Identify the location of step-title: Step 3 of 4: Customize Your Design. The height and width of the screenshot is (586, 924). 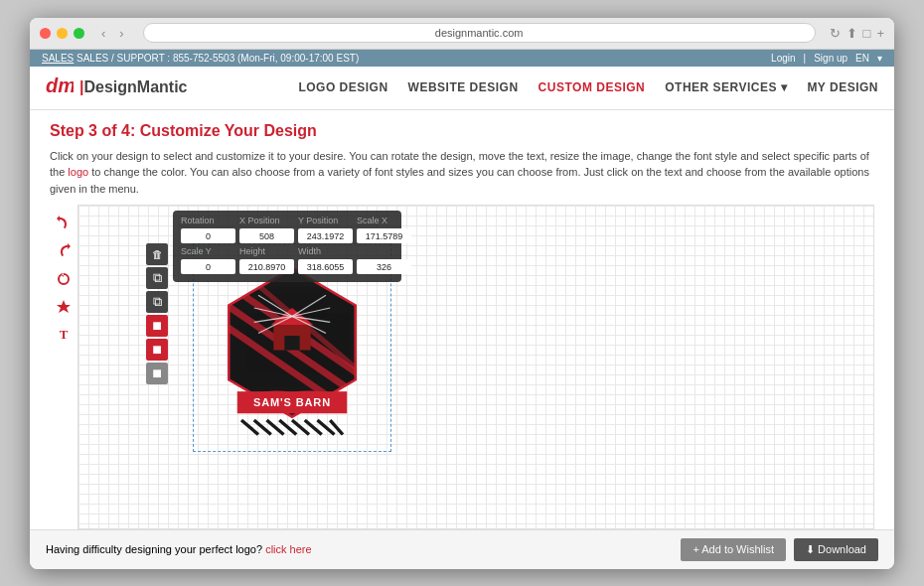
(462, 131).